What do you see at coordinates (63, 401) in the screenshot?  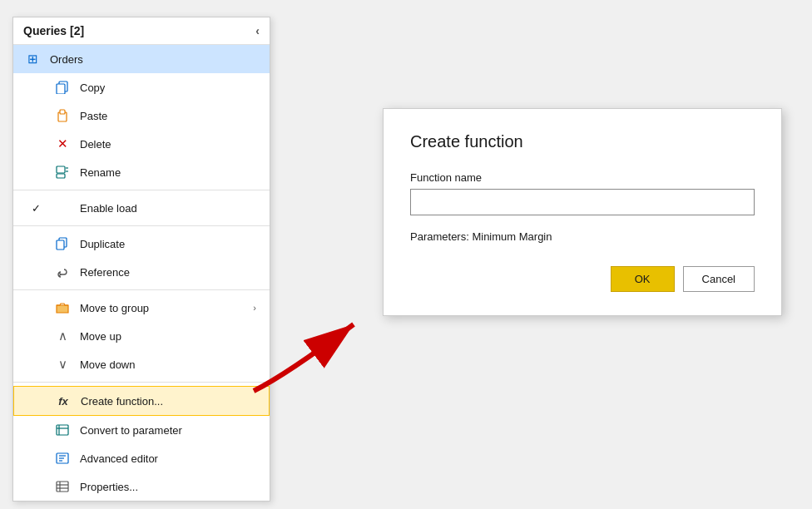 I see `create-function-icon: fx` at bounding box center [63, 401].